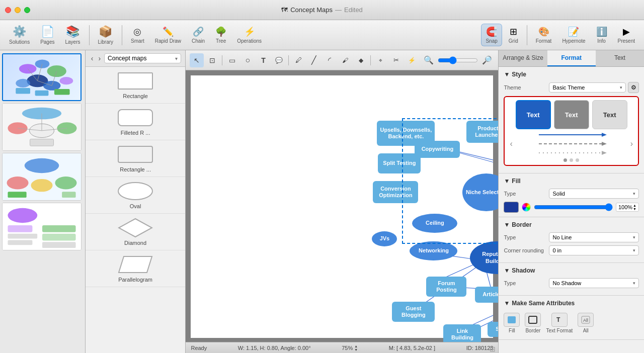  I want to click on point-tool: ◆, so click(361, 60).